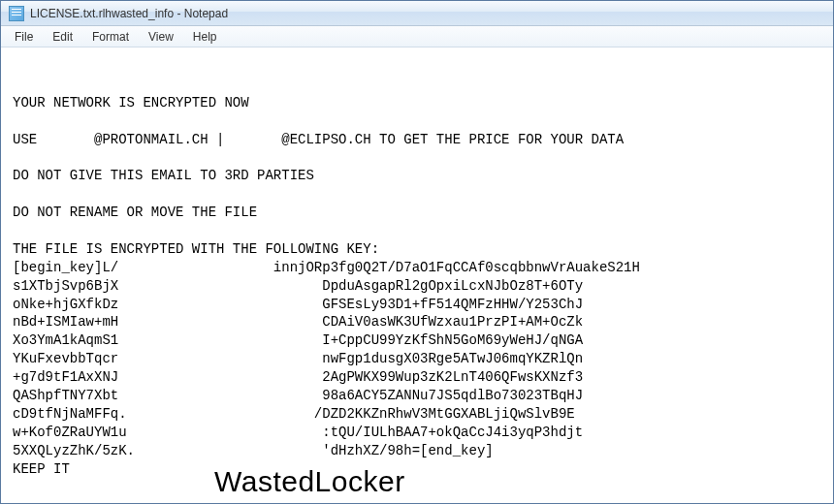 The height and width of the screenshot is (504, 834). What do you see at coordinates (111, 37) in the screenshot?
I see `menu-format: Format` at bounding box center [111, 37].